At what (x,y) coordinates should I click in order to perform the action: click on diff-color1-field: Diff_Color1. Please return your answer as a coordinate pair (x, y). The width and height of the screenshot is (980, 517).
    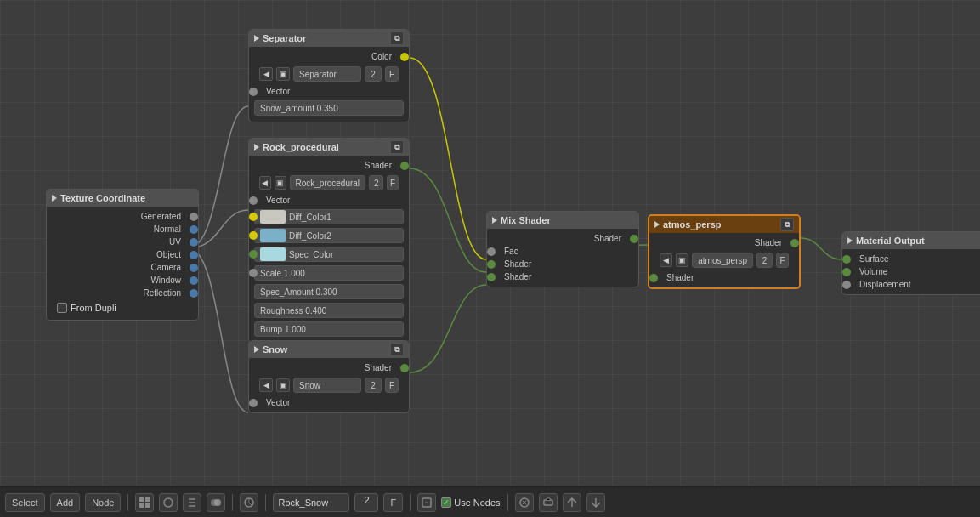
    Looking at the image, I should click on (329, 217).